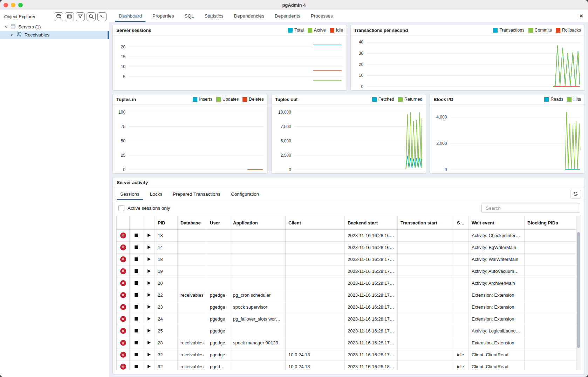 This screenshot has height=377, width=588. I want to click on minimize-window-button, so click(13, 5).